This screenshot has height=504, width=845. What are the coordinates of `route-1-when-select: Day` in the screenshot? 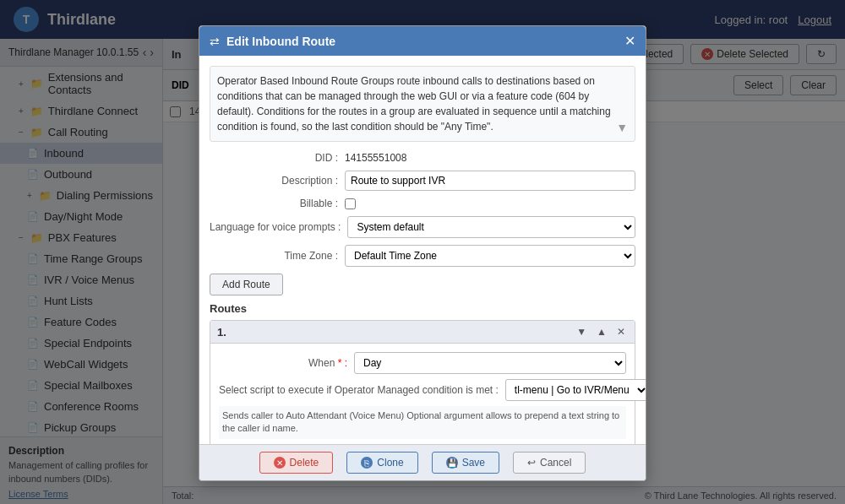 It's located at (490, 363).